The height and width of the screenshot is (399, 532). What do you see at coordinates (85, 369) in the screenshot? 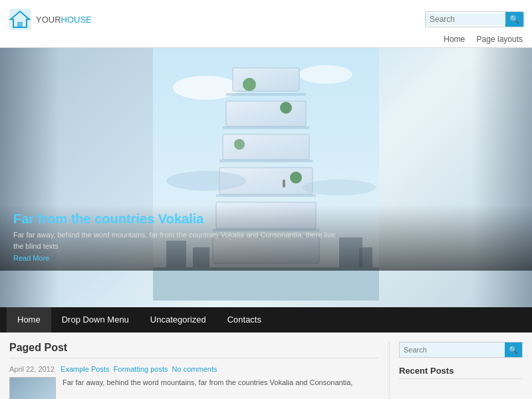
I see `post-link-example: Example Posts` at bounding box center [85, 369].